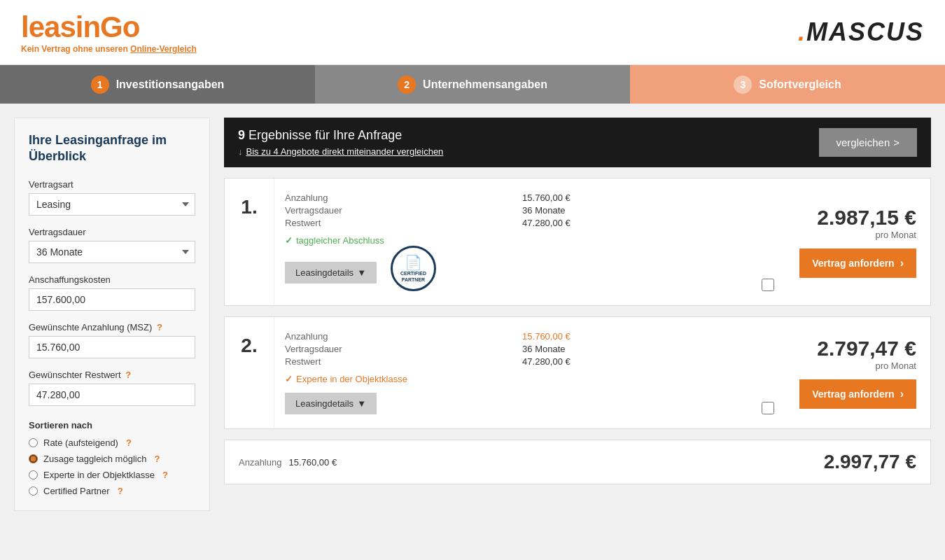 Image resolution: width=945 pixels, height=560 pixels. Describe the element at coordinates (128, 375) in the screenshot. I see `restwert-question-icon: ?` at that location.